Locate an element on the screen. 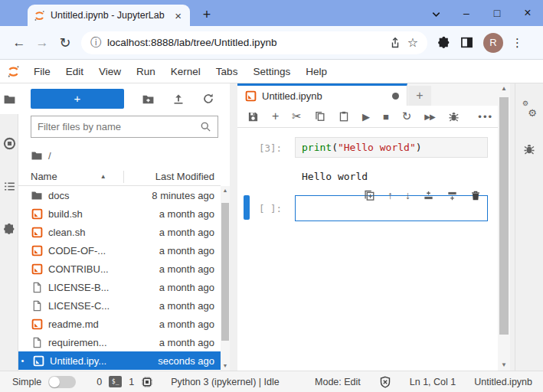 The image size is (543, 392). file-row: build.sh a month ago is located at coordinates (119, 214).